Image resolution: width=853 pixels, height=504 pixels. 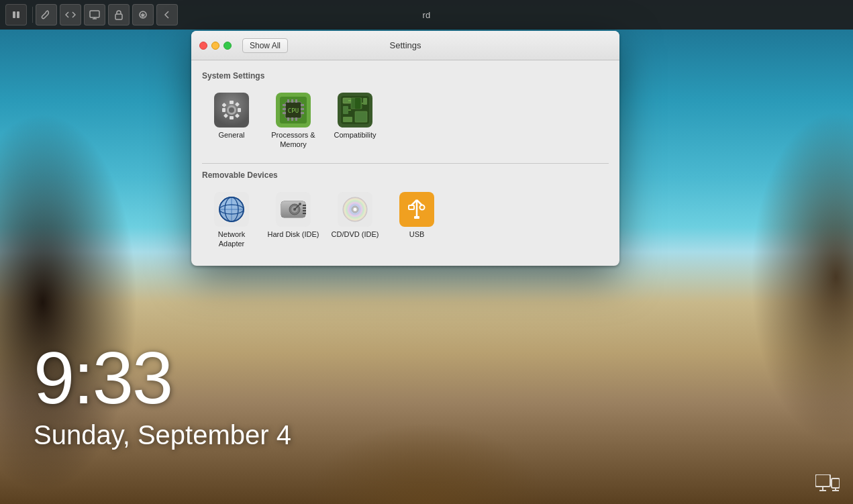 What do you see at coordinates (405, 46) in the screenshot?
I see `window-titlebar: Show All Settings` at bounding box center [405, 46].